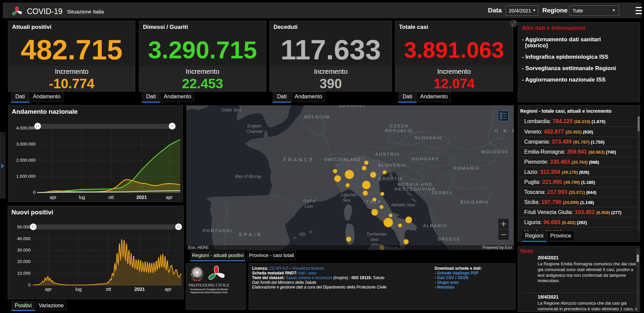  Describe the element at coordinates (403, 205) in the screenshot. I see `svg-text: Adriatic Sea` at that location.